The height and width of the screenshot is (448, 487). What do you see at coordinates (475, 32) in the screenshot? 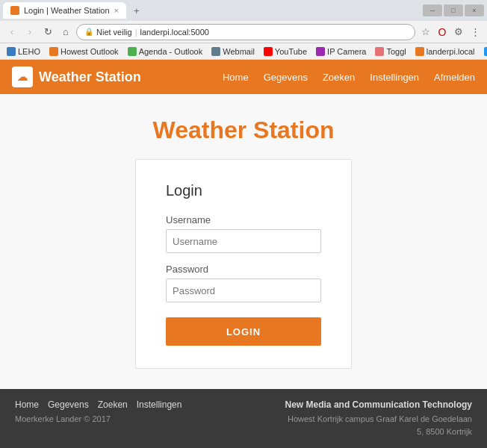
I see `menu-icon: ⋮` at bounding box center [475, 32].